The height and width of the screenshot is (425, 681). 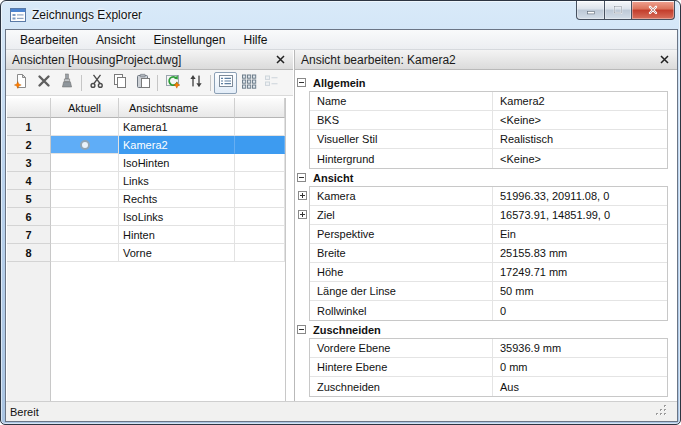 What do you see at coordinates (580, 348) in the screenshot?
I see `property-value: 35936.9 mm` at bounding box center [580, 348].